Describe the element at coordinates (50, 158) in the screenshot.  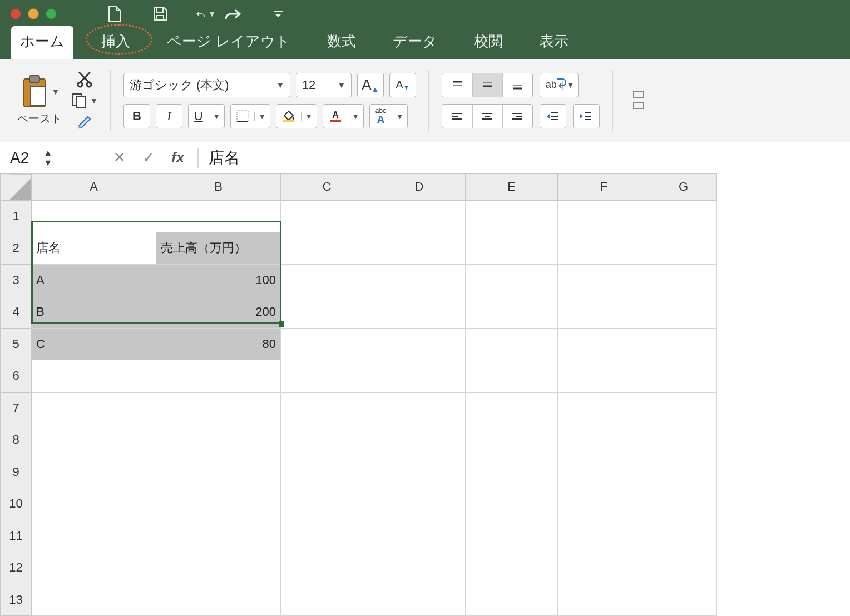
I see `name-box: A2 ▲▼` at that location.